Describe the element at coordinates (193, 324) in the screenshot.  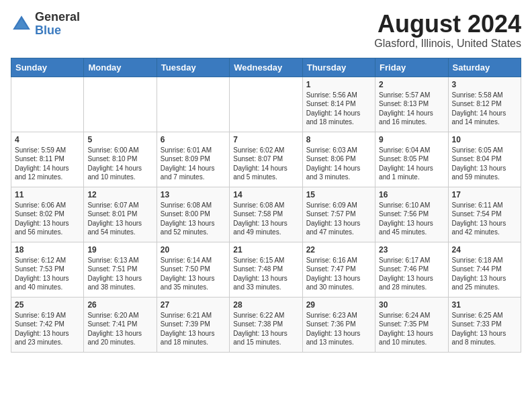
I see `calendar-day-27: 27Sunrise: 6:21 AMSunset: 7:39 PMDayligh…` at that location.